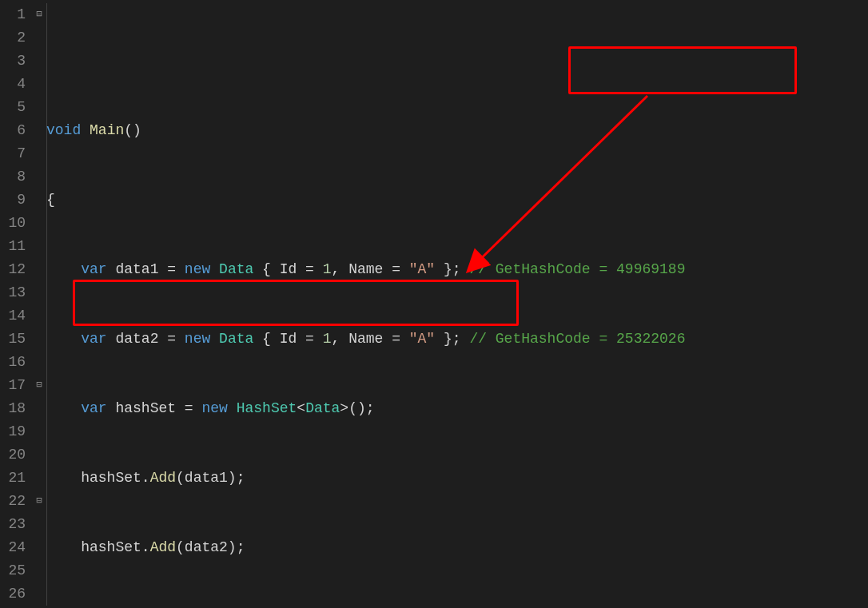 The height and width of the screenshot is (608, 868). What do you see at coordinates (651, 269) in the screenshot?
I see `hash1: 49969189` at bounding box center [651, 269].